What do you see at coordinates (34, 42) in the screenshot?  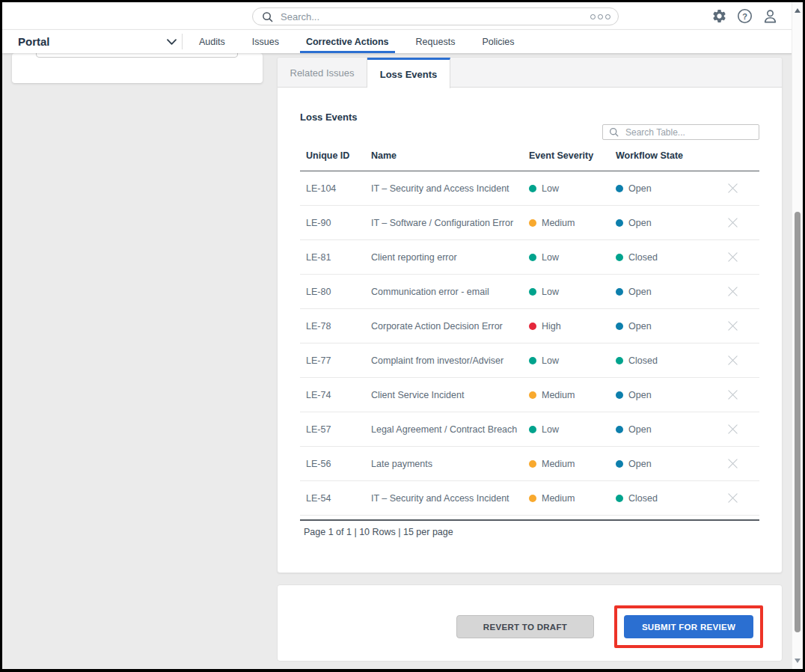 I see `portal-label: Portal` at bounding box center [34, 42].